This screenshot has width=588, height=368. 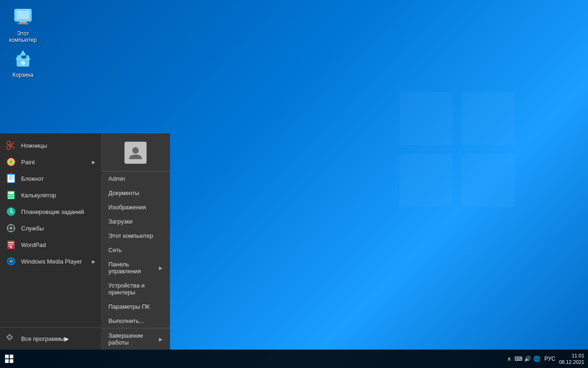 What do you see at coordinates (23, 25) in the screenshot?
I see `desktop-icon-computer: Этот компьютер` at bounding box center [23, 25].